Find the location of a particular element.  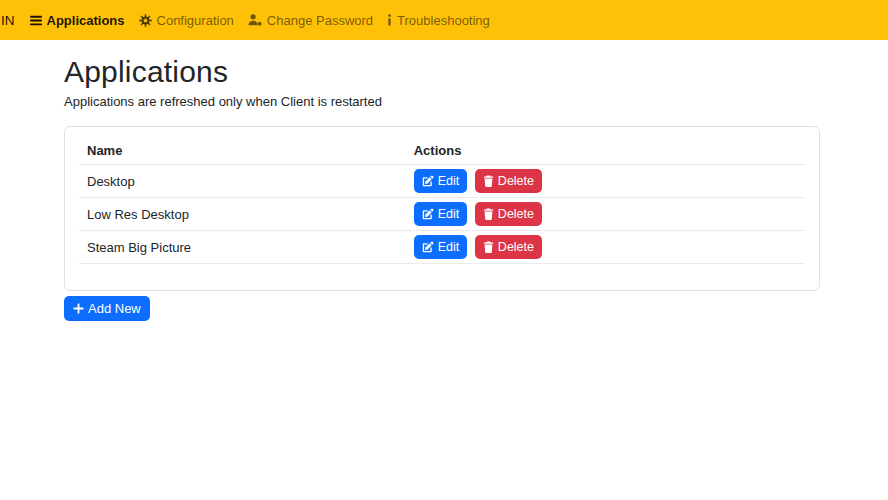

nav-item-change-password: Change Password is located at coordinates (310, 20).